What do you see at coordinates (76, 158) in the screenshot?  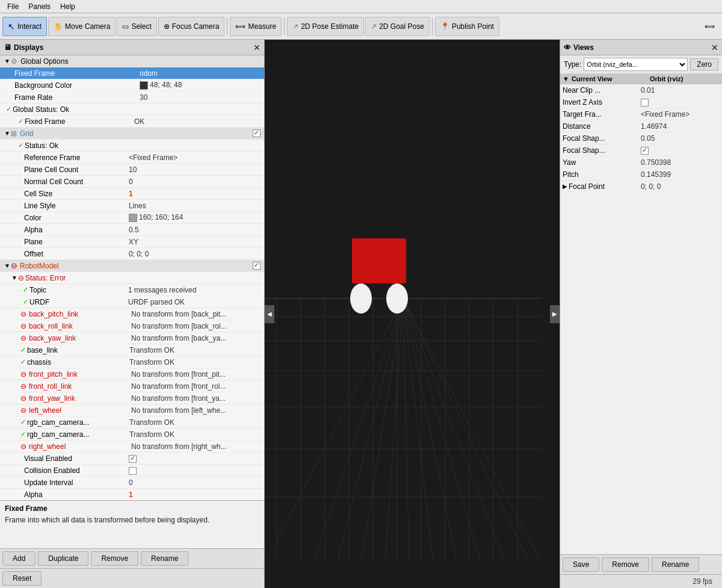 I see `reference-frame-label: Reference Frame` at bounding box center [76, 158].